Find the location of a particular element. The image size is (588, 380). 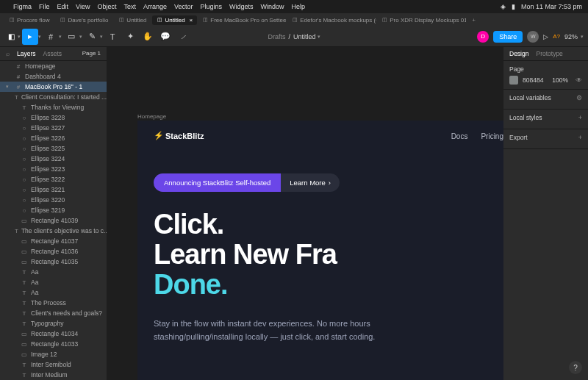

layer-row: ○Ellipse 3220 is located at coordinates (53, 200).